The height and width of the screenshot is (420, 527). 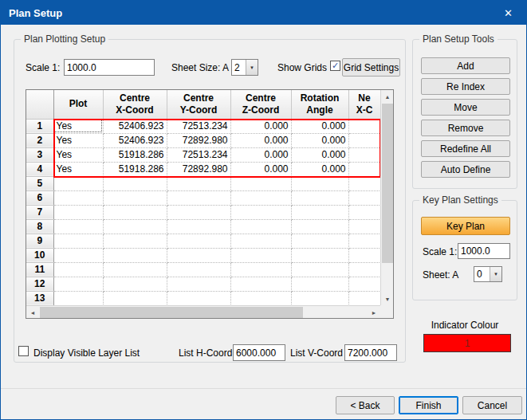 I want to click on close-icon: ✕, so click(x=509, y=13).